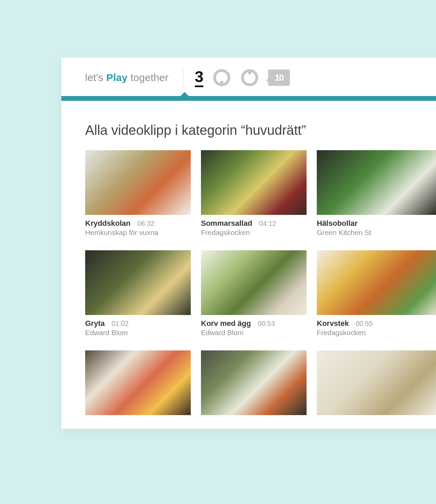  Describe the element at coordinates (183, 78) in the screenshot. I see `header-divider` at that location.